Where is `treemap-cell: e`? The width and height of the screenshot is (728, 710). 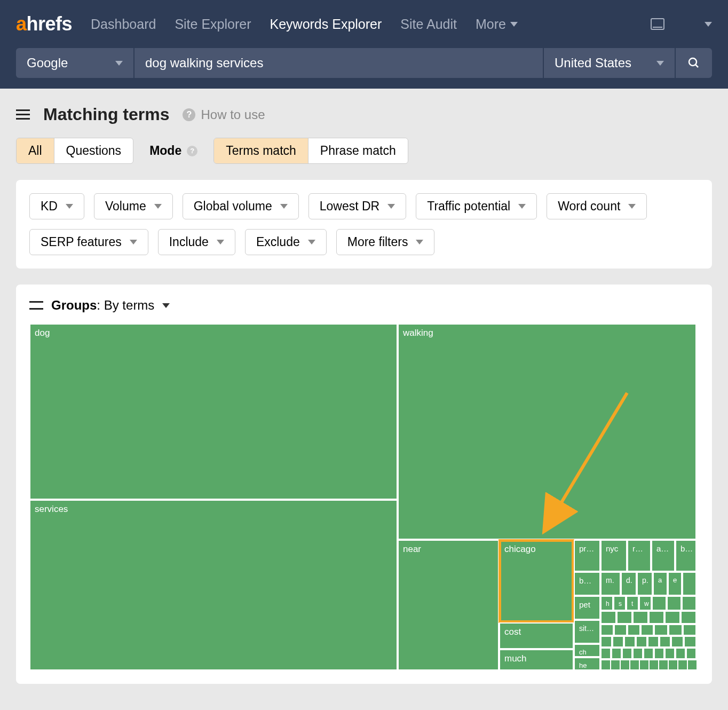
treemap-cell: e is located at coordinates (675, 584).